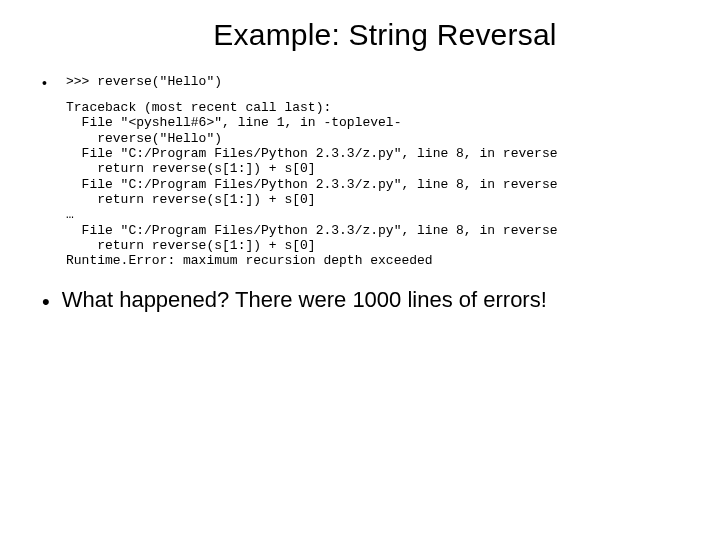 The height and width of the screenshot is (540, 720). I want to click on code-bullet: • >>> reverse("Hello"), so click(361, 82).